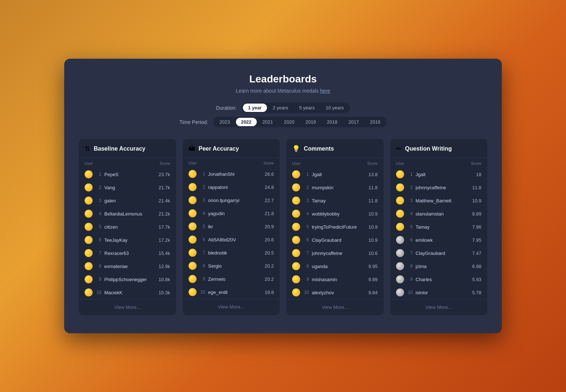  Describe the element at coordinates (443, 201) in the screenshot. I see `username: Matthew_Barnett` at that location.